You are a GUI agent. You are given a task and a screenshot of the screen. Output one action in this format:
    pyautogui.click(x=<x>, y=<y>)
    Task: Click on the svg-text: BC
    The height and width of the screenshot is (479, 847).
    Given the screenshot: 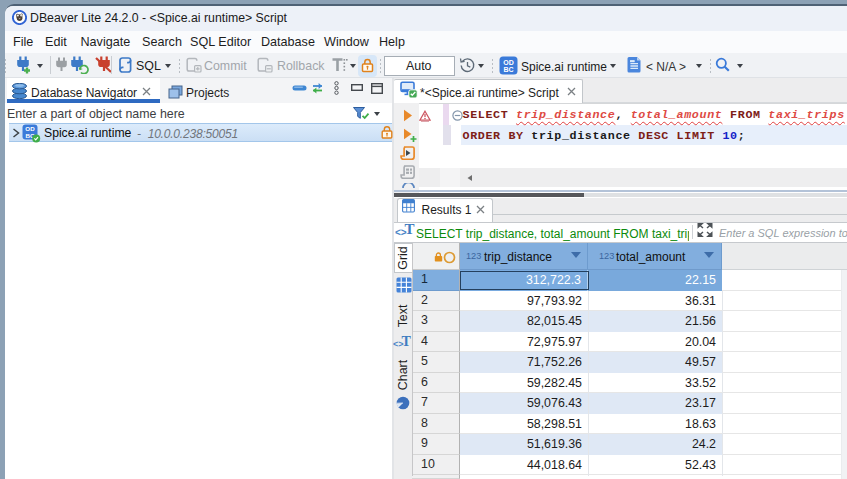 What is the action you would take?
    pyautogui.click(x=508, y=70)
    